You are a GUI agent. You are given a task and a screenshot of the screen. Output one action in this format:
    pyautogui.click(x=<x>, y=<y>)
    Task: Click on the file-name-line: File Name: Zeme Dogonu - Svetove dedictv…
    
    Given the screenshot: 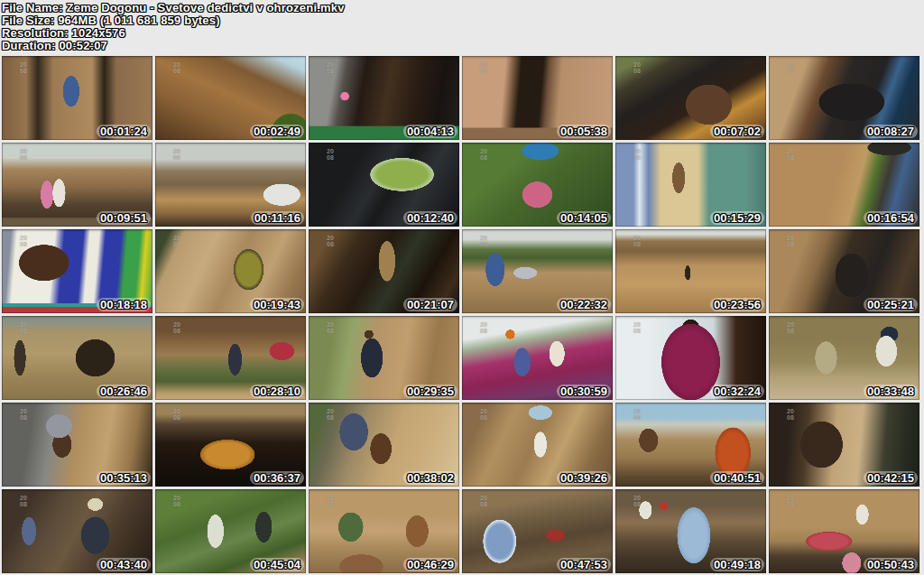 What is the action you would take?
    pyautogui.click(x=463, y=8)
    